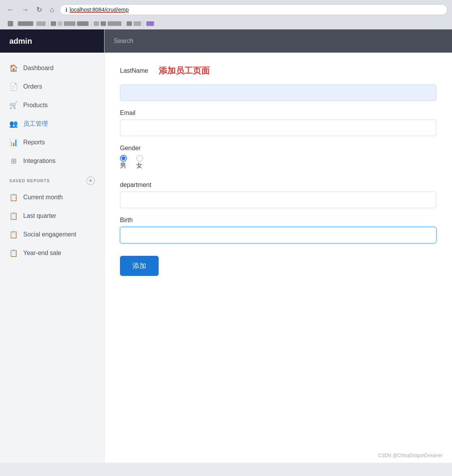 The height and width of the screenshot is (476, 452). What do you see at coordinates (124, 41) in the screenshot?
I see `search-placeholder: Search` at bounding box center [124, 41].